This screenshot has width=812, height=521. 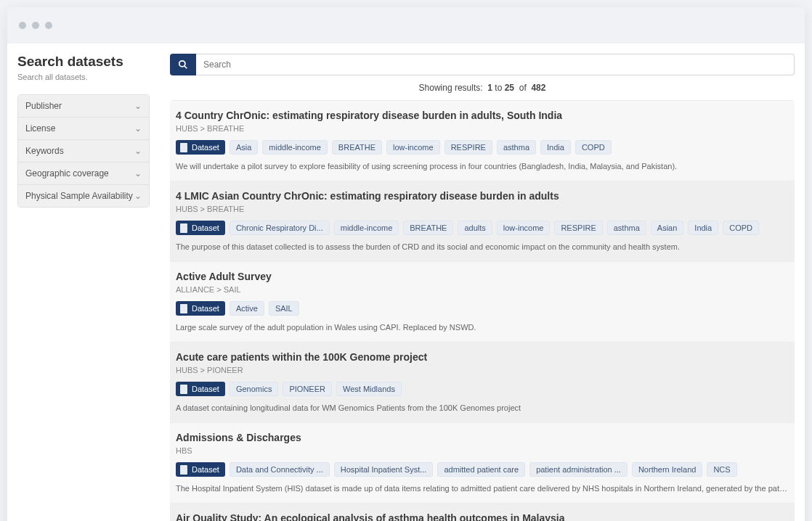 What do you see at coordinates (284, 308) in the screenshot?
I see `tag: SAIL` at bounding box center [284, 308].